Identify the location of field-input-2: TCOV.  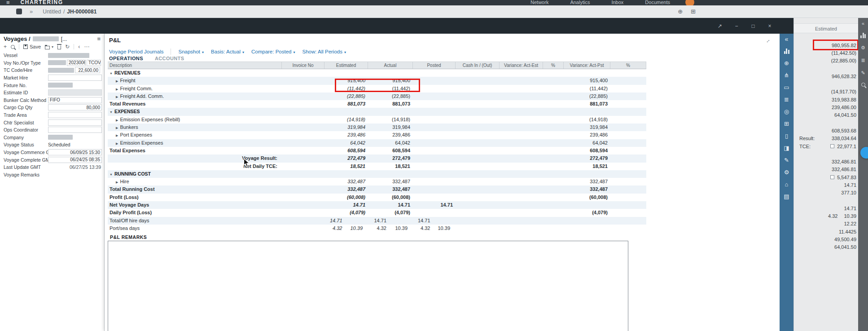
(94, 63).